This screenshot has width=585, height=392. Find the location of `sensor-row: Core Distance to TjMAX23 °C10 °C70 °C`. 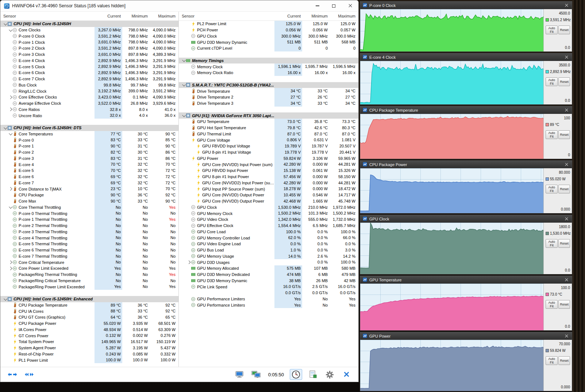

sensor-row: Core Distance to TjMAX23 °C10 °C70 °C is located at coordinates (89, 189).